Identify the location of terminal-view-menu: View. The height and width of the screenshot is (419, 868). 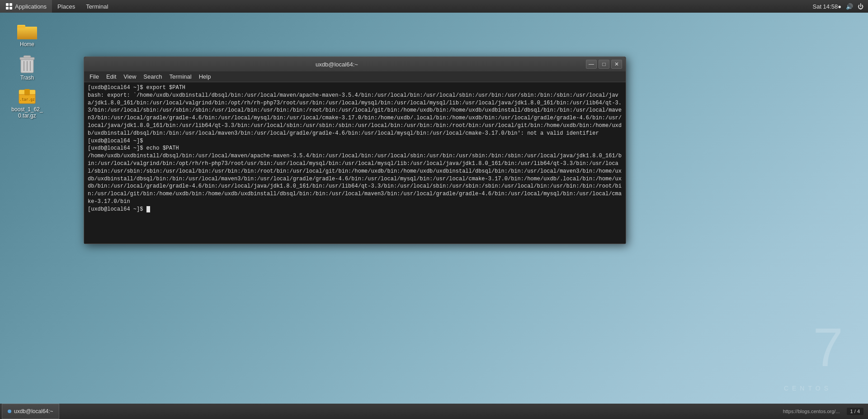
(130, 77).